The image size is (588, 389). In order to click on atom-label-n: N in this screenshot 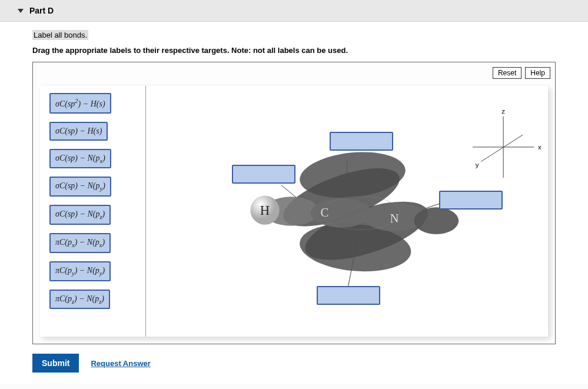, I will do `click(394, 218)`.